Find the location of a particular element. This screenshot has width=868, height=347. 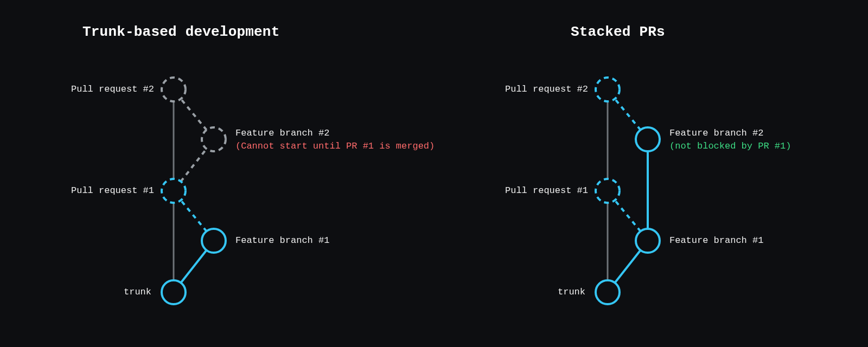

left-edge-fb1-pr1 is located at coordinates (194, 216).